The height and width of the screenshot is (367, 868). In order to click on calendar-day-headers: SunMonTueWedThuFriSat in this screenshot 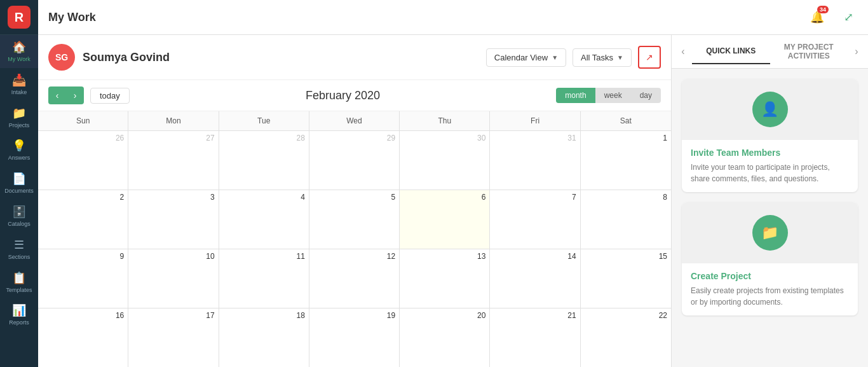, I will do `click(355, 121)`.